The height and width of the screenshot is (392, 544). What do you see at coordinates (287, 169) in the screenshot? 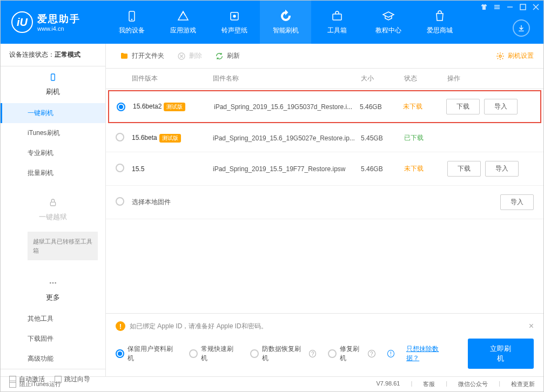
I see `firmware-name: iPad_Spring_2019_15.5_19F77_Restore.ipsw` at bounding box center [287, 169].